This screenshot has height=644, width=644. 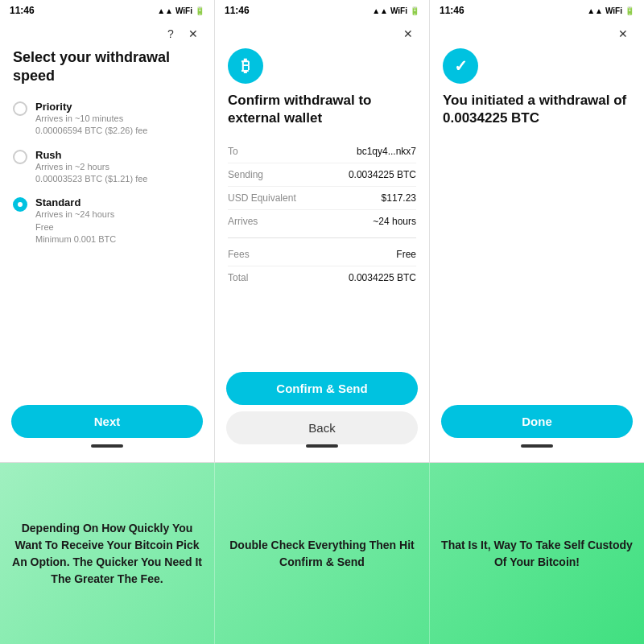 What do you see at coordinates (399, 11) in the screenshot?
I see `wifi-icon-2: WiFi` at bounding box center [399, 11].